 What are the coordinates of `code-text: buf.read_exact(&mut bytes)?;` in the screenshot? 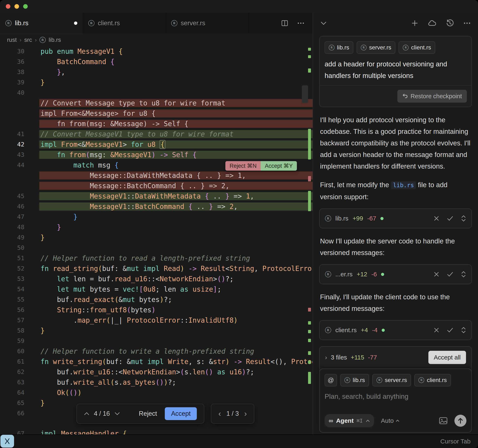 It's located at (176, 300).